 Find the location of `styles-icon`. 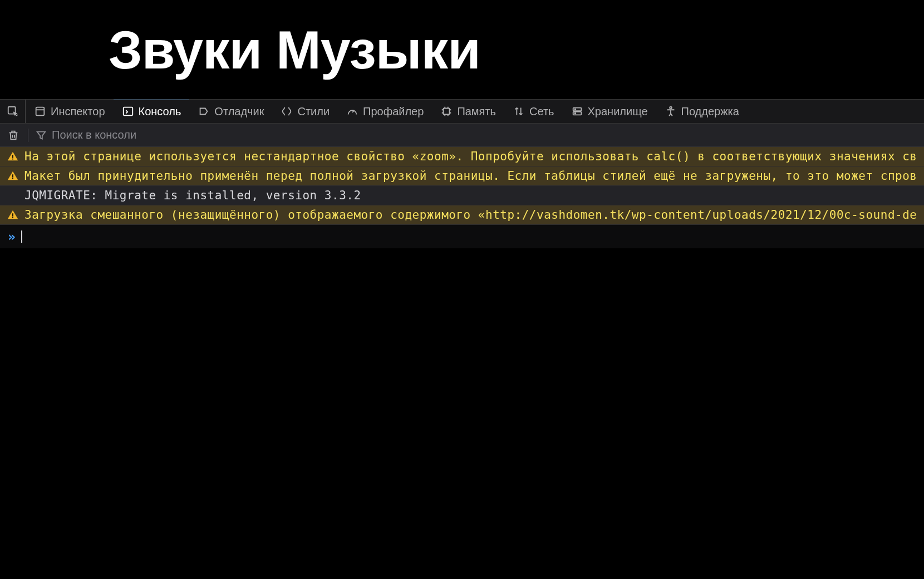

styles-icon is located at coordinates (287, 111).